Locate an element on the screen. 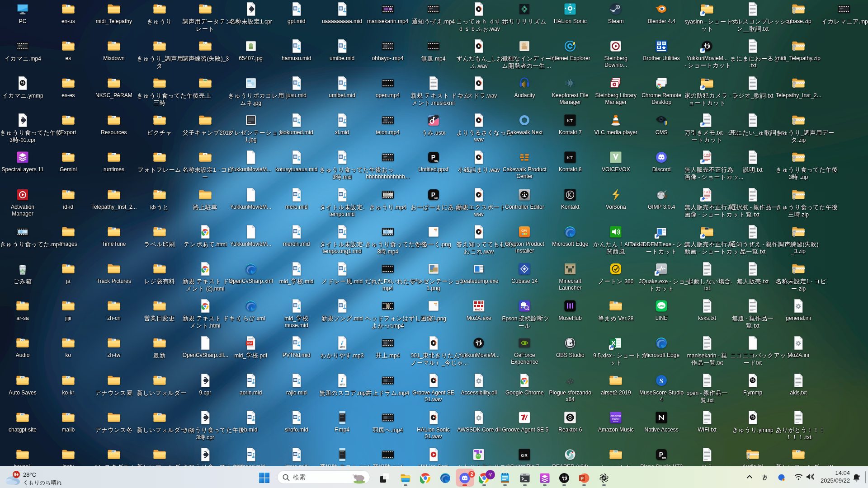  svg-text: 9+ is located at coordinates (16, 474).